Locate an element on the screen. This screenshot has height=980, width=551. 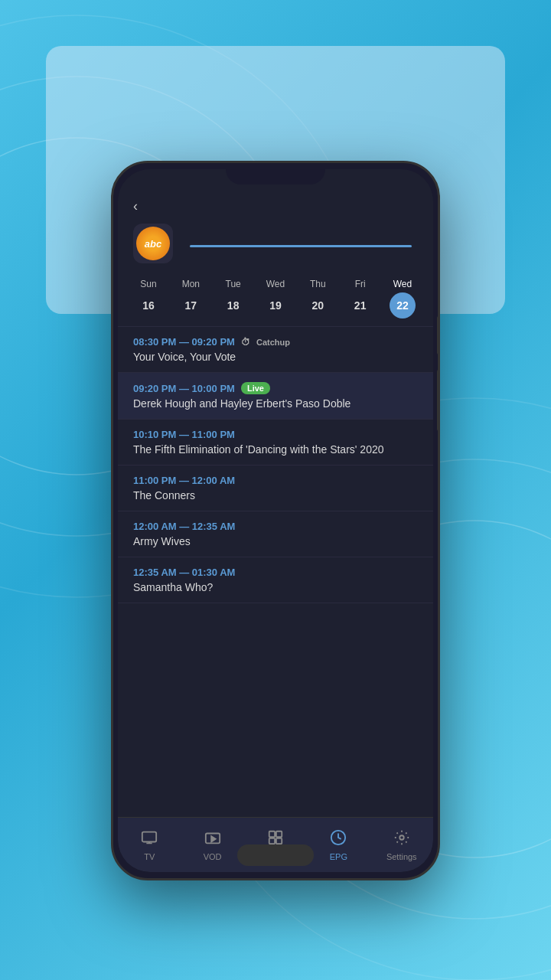
program-time-text: 11:00 PM — 12:00 AM is located at coordinates (184, 481).